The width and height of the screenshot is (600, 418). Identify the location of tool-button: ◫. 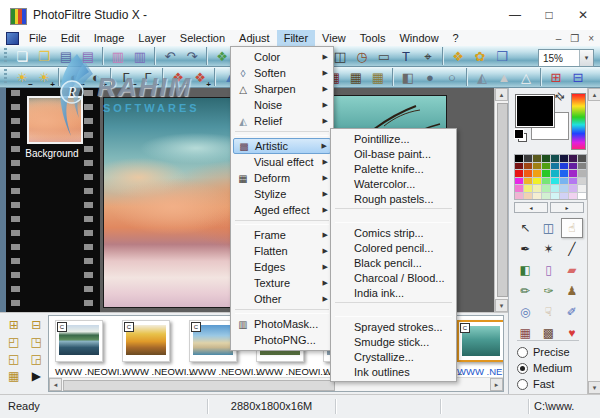
(548, 228).